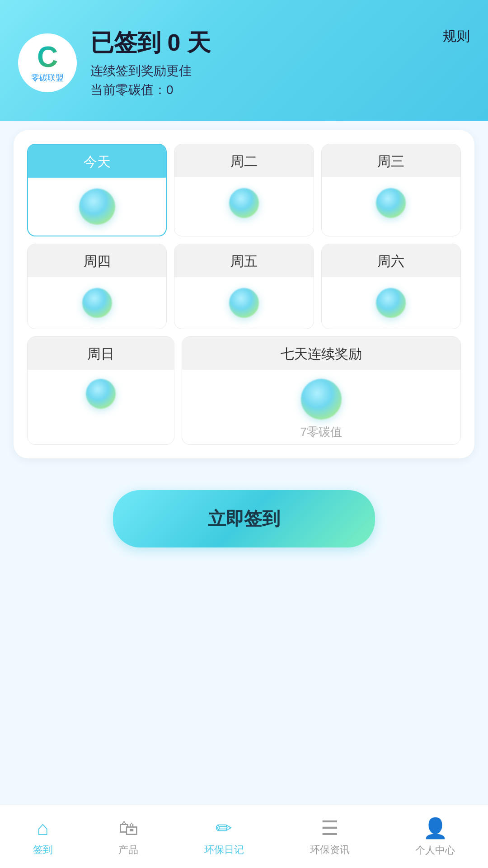  I want to click on tue-label: 周二, so click(244, 161).